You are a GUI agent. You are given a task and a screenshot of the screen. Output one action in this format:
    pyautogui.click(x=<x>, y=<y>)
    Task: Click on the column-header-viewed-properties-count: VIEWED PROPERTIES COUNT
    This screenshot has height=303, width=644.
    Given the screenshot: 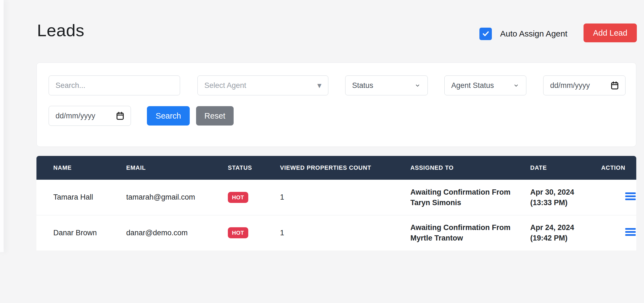 What is the action you would take?
    pyautogui.click(x=345, y=168)
    